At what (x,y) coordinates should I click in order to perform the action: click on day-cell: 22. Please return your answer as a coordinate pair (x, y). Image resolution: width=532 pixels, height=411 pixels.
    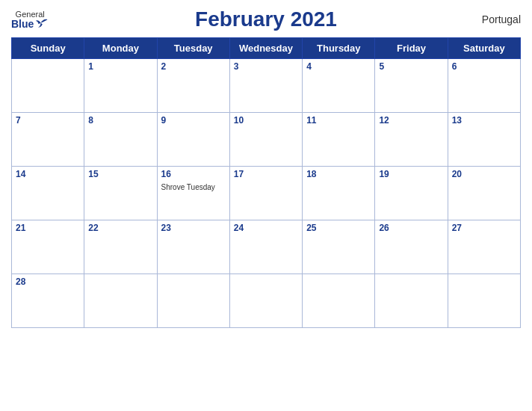
    Looking at the image, I should click on (121, 247).